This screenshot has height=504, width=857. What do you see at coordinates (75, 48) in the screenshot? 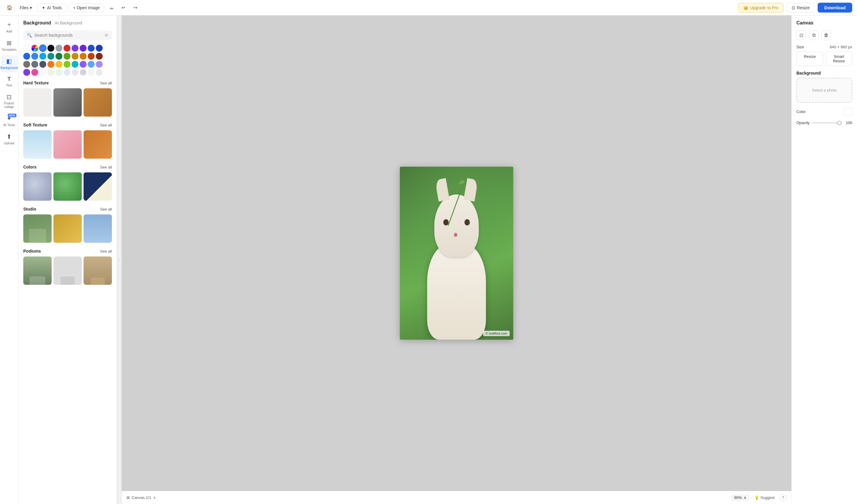
I see `swatch-purple-light` at bounding box center [75, 48].